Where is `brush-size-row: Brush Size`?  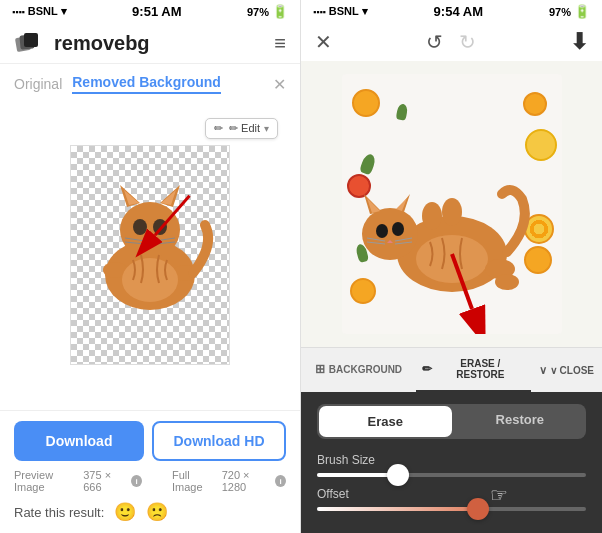
brush-size-row: Brush Size is located at coordinates (452, 465).